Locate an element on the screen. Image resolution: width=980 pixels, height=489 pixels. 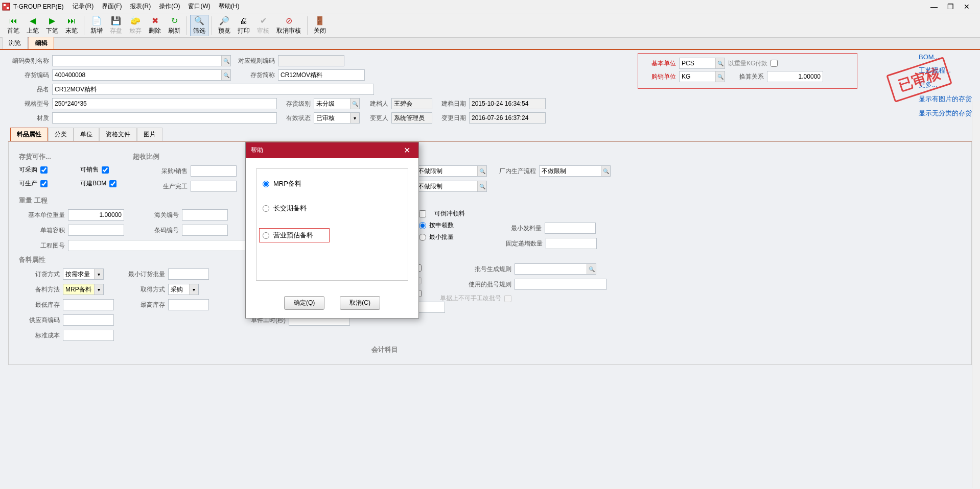
chk-can-produce: 可生产 is located at coordinates (47, 184).